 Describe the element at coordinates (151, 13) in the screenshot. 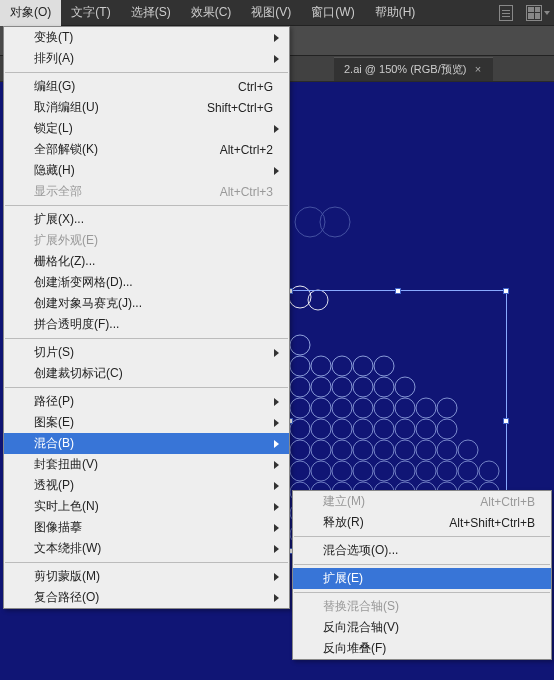

I see `menu-select: 选择(S)` at that location.